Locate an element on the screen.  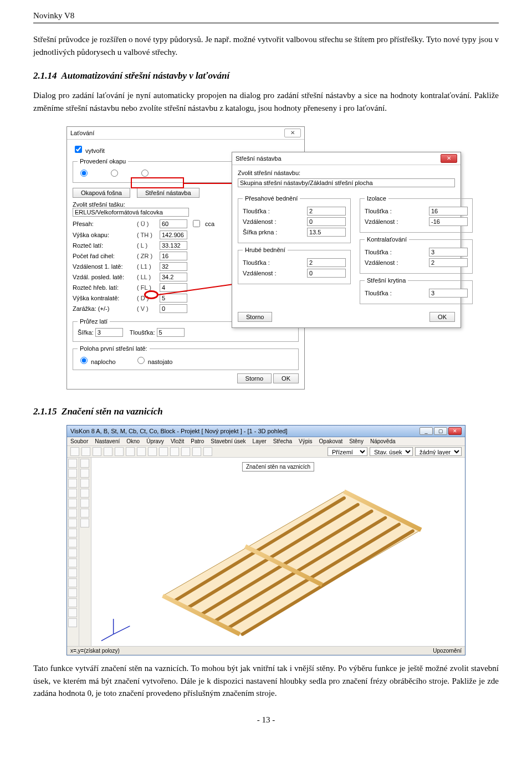
menu-item: Úpravy is located at coordinates (155, 441).